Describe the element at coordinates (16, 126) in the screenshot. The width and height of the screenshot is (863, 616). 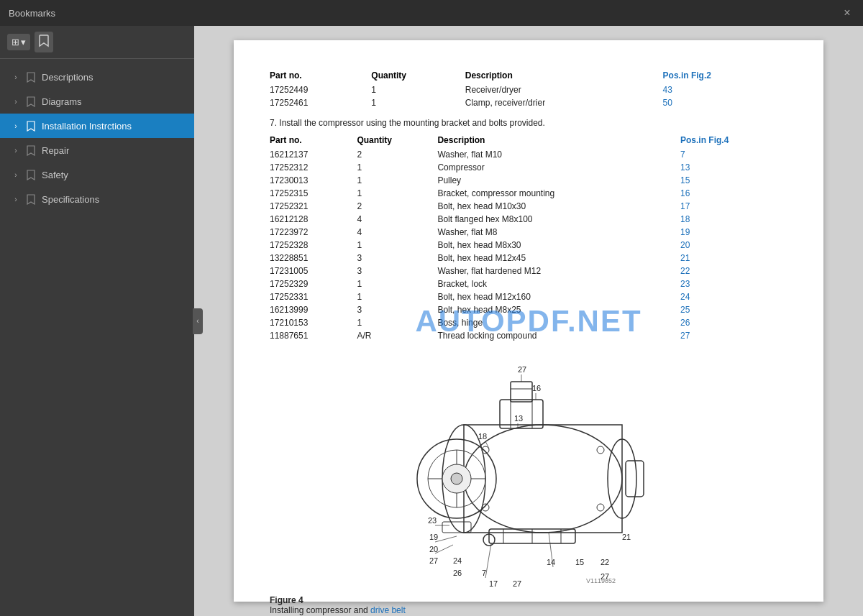
I see `chevron-right-icon-install: ›` at that location.